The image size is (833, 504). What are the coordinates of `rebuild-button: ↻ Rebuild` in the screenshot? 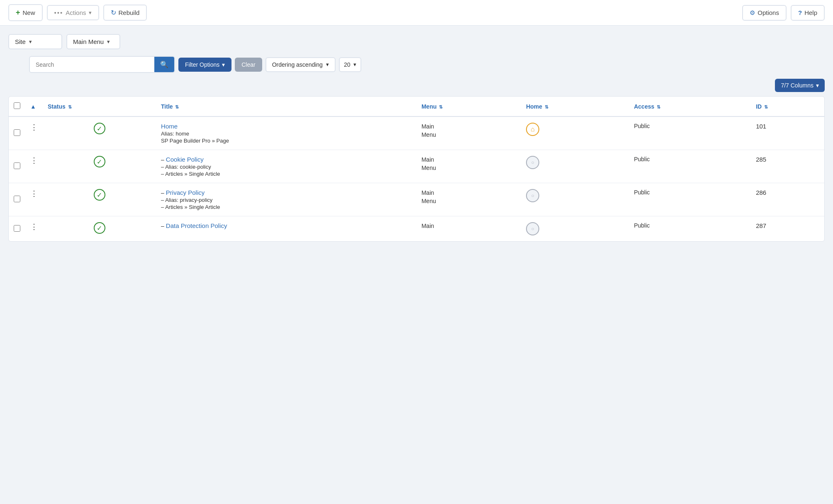 It's located at (125, 12).